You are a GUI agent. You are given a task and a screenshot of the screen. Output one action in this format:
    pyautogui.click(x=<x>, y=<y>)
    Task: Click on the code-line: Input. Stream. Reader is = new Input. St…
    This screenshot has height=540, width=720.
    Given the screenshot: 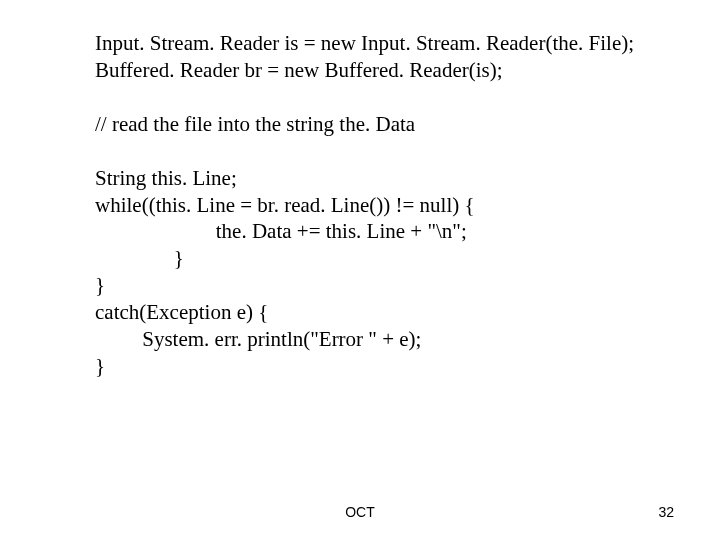 What is the action you would take?
    pyautogui.click(x=388, y=44)
    